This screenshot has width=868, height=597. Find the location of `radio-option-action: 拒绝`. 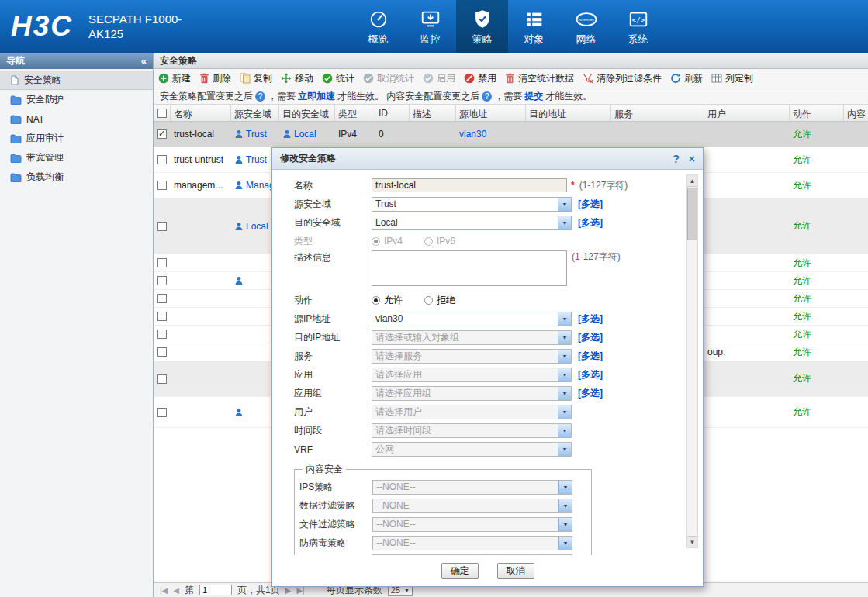

radio-option-action: 拒绝 is located at coordinates (440, 301).